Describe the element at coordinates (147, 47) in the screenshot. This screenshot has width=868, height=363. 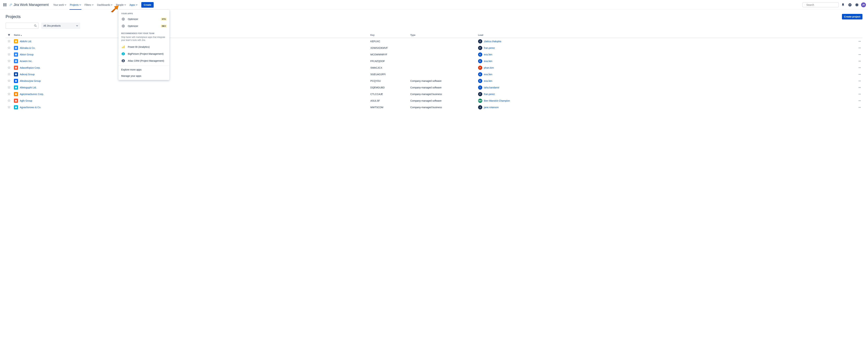
I see `app-label: Power BI (Analytics)` at that location.